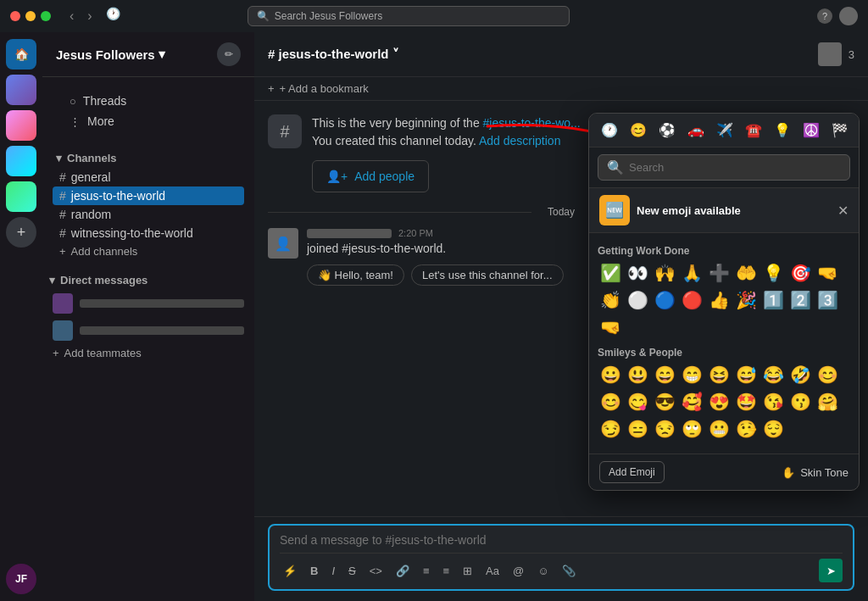 The image size is (868, 601). I want to click on emoji-cell: 😒, so click(665, 429).